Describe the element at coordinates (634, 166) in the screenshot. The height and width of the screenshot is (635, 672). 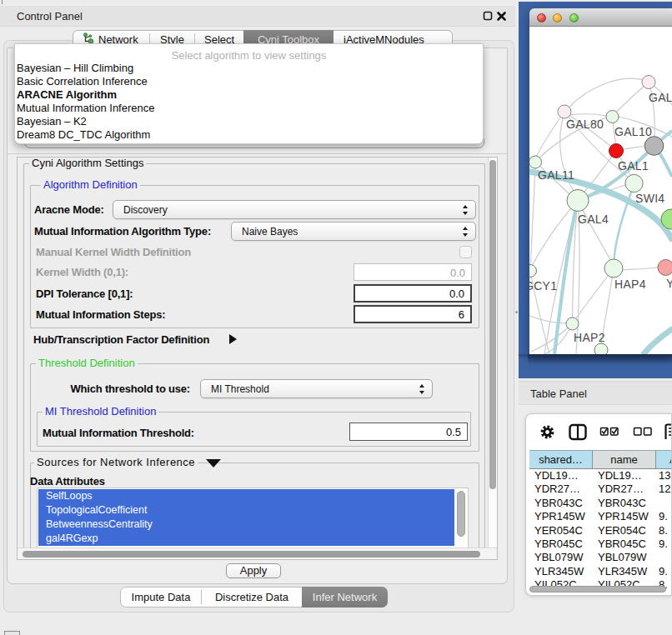
I see `svg-text: GAL1` at that location.